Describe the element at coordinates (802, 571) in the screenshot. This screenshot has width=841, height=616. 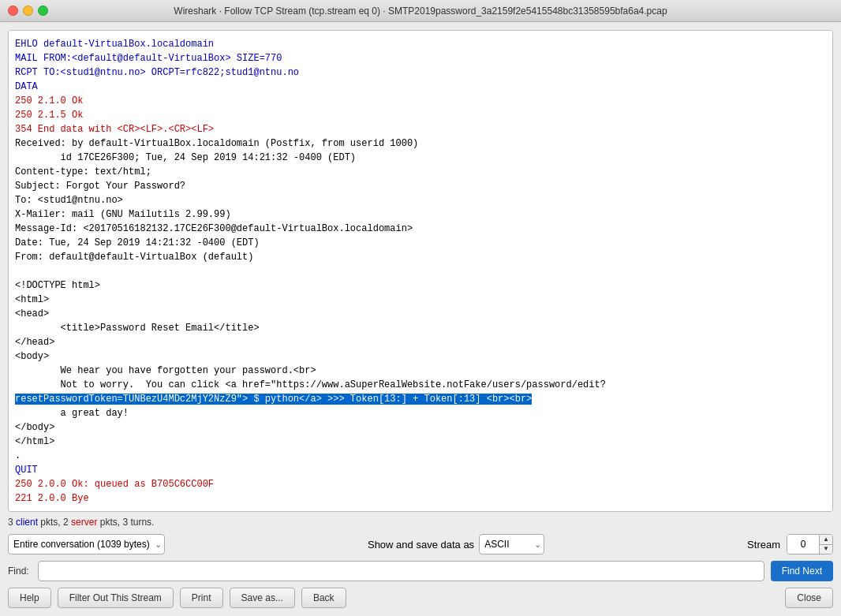
I see `find-next-button: Find Next` at that location.